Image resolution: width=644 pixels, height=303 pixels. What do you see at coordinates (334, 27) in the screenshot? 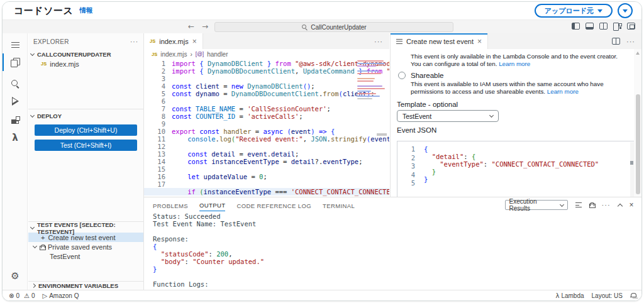
I see `search-input: CallCounterUpdater` at bounding box center [334, 27].